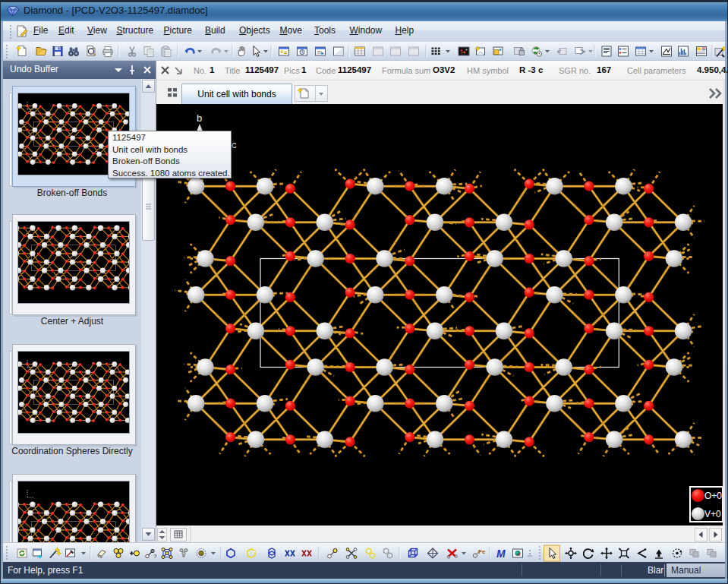 The image size is (728, 584). What do you see at coordinates (714, 496) in the screenshot?
I see `svg-text: O+0` at bounding box center [714, 496].